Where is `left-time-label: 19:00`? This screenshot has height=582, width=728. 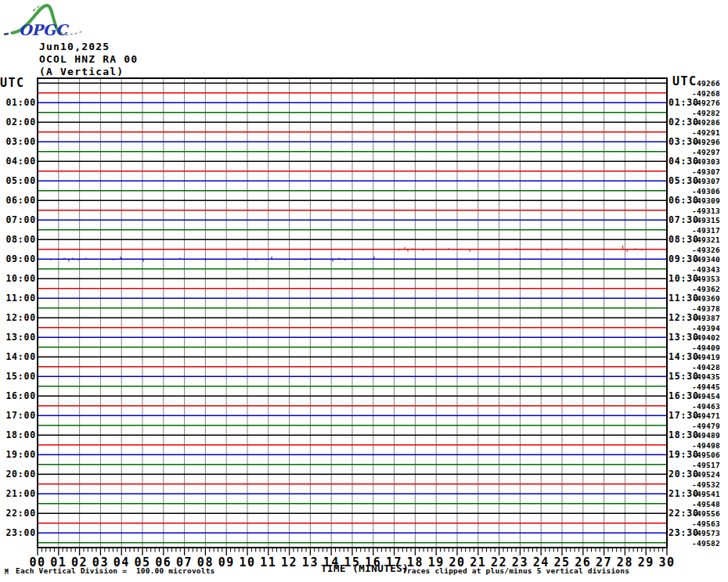
left-time-label: 19:00 is located at coordinates (18, 454).